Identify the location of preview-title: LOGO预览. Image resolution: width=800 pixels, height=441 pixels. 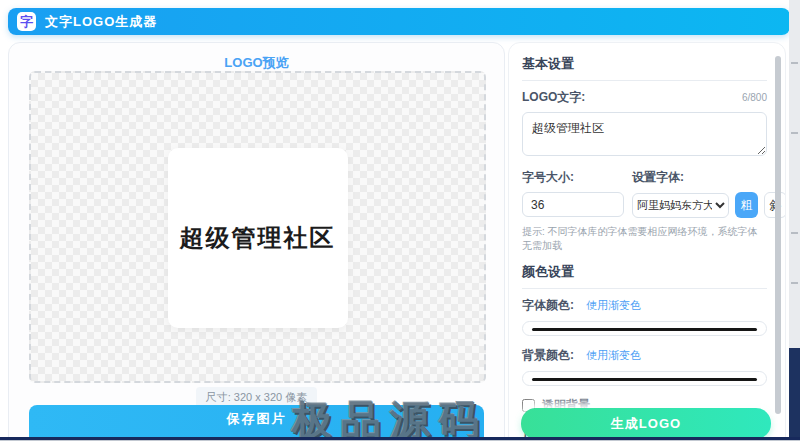
(256, 63).